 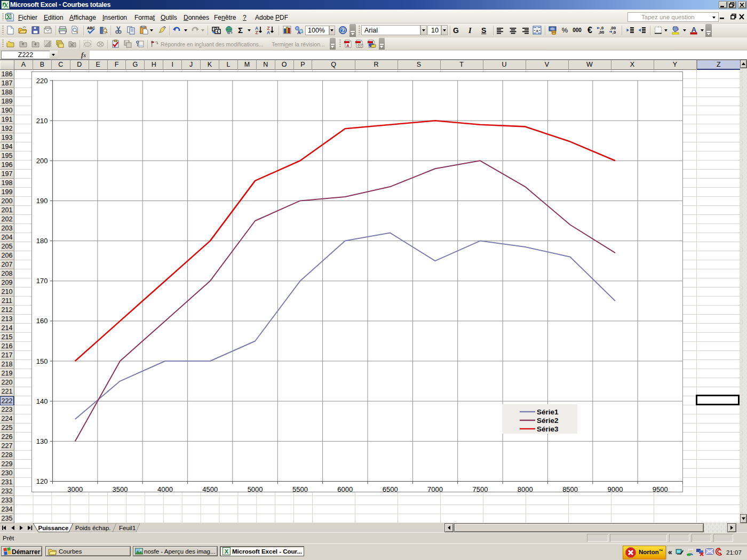 What do you see at coordinates (345, 490) in the screenshot?
I see `svg-text: 6000` at bounding box center [345, 490].